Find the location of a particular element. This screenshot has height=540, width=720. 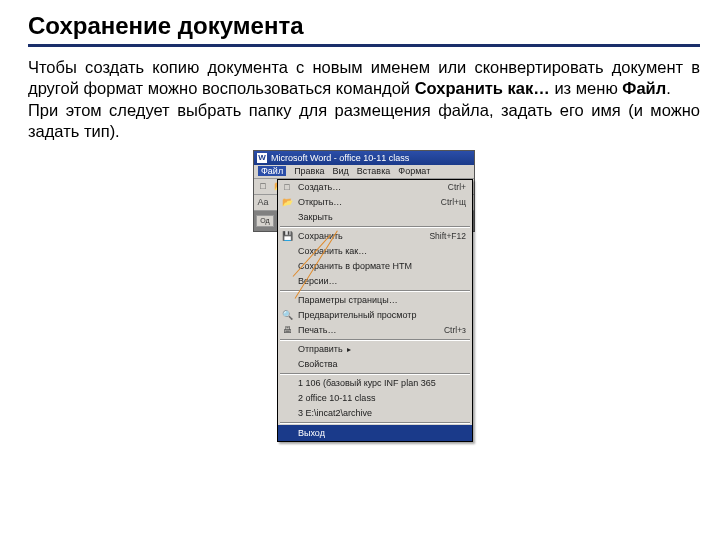

p1-text-e: . is located at coordinates (668, 88).